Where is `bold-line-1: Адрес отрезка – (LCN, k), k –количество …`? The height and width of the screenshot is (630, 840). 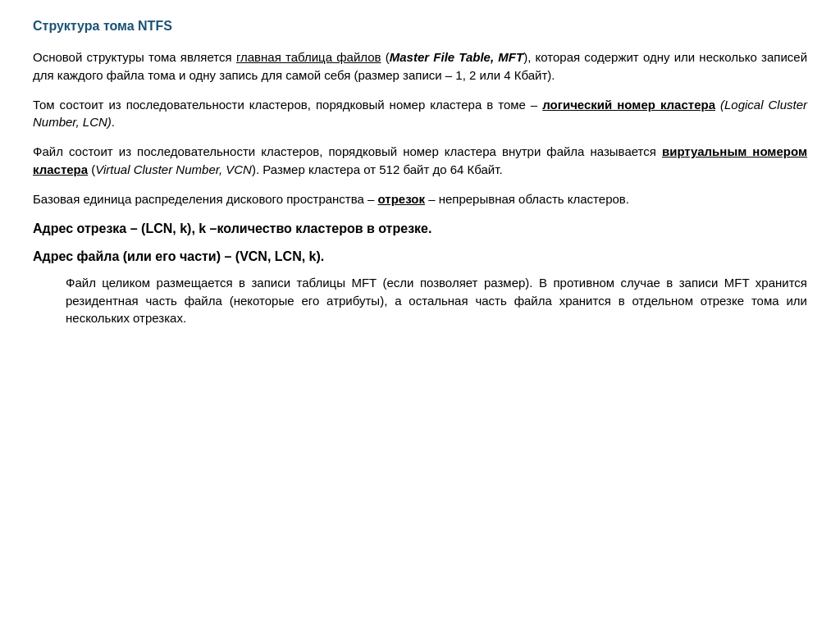 bold-line-1: Адрес отрезка – (LCN, k), k –количество … is located at coordinates (420, 228).